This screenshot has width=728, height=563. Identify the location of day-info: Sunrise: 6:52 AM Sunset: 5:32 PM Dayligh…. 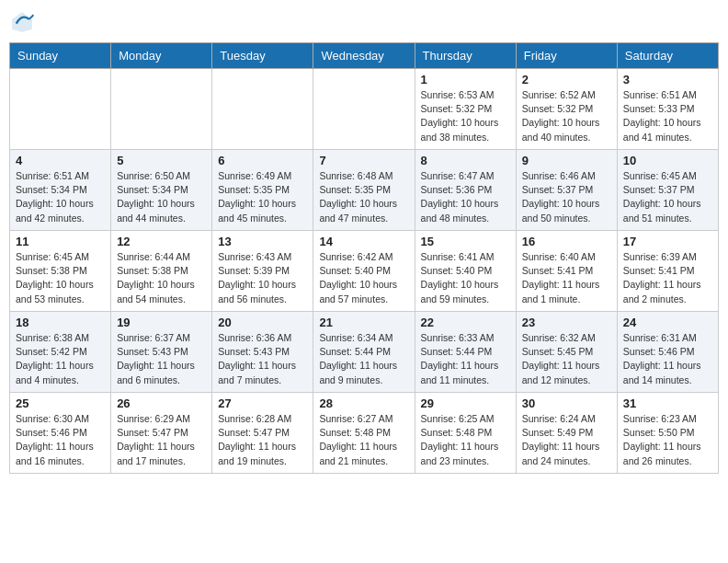
(566, 116).